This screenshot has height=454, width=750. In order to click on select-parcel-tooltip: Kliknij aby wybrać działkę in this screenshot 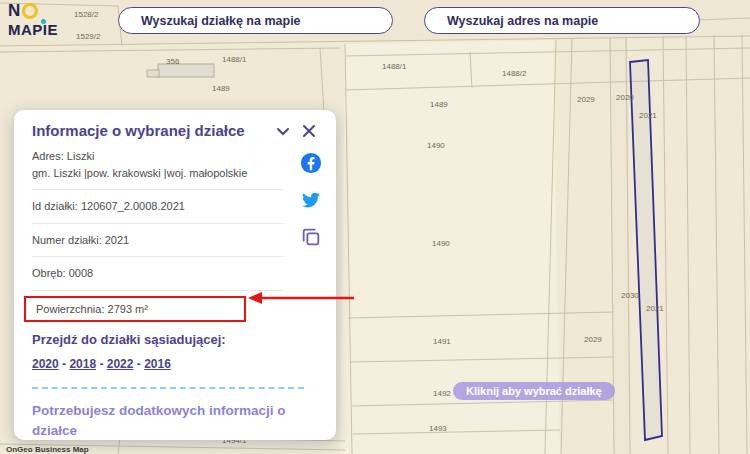, I will do `click(534, 391)`.